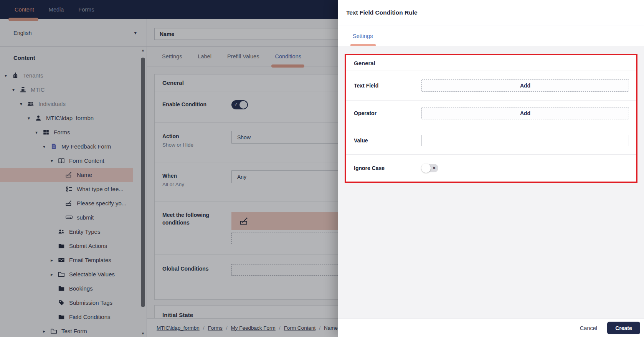 This screenshot has height=337, width=644. What do you see at coordinates (491, 140) in the screenshot?
I see `value-row: Value` at bounding box center [491, 140].